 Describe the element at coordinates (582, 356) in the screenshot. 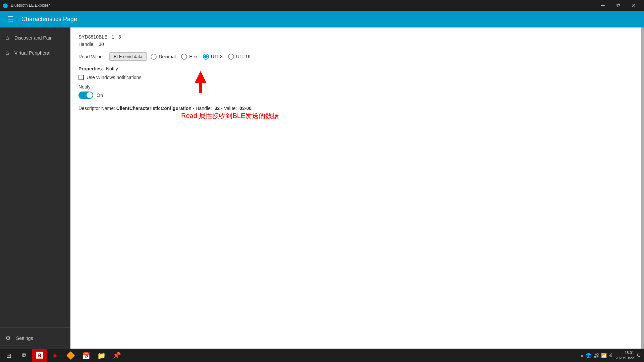

I see `taskbar-up-arrow: ∧` at that location.